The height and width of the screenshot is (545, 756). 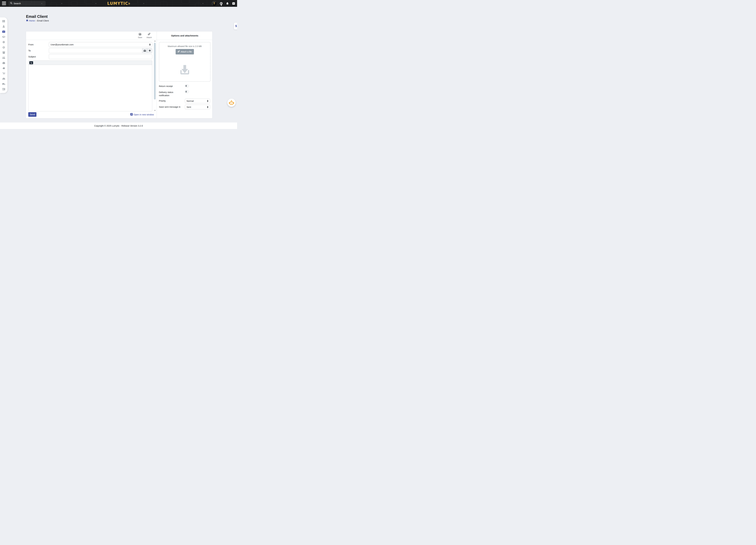 I want to click on priority-label: Priority, so click(x=162, y=101).